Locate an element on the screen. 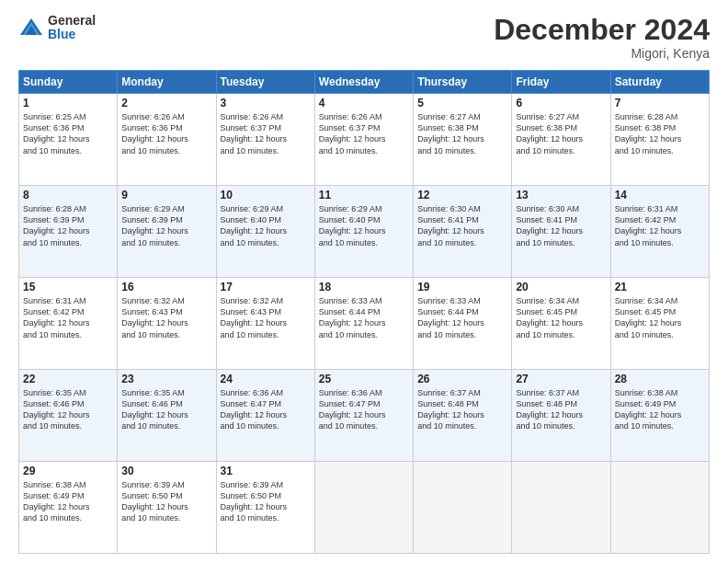 The image size is (728, 563). day-number: 24 is located at coordinates (266, 379).